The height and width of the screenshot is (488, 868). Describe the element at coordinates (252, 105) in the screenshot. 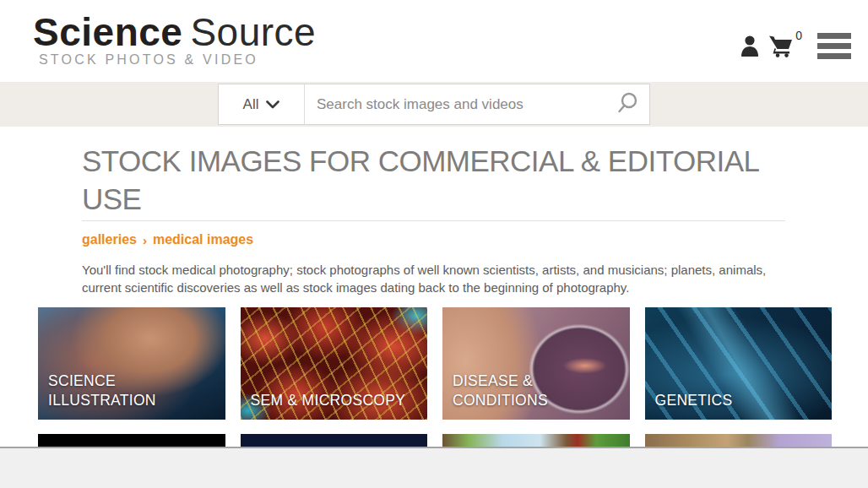

I see `search-category-selected: All` at that location.